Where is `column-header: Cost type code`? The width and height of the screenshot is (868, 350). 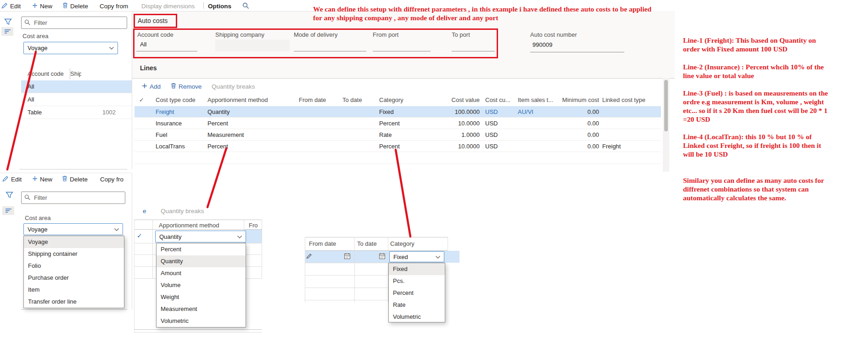
column-header: Cost type code is located at coordinates (175, 100).